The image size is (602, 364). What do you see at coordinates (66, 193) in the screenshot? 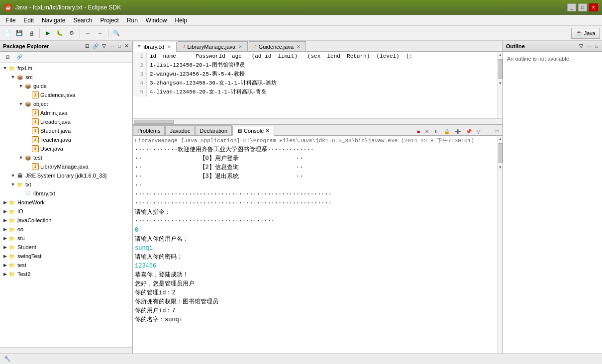
I see `tree-item: 📄library.txt` at bounding box center [66, 193].